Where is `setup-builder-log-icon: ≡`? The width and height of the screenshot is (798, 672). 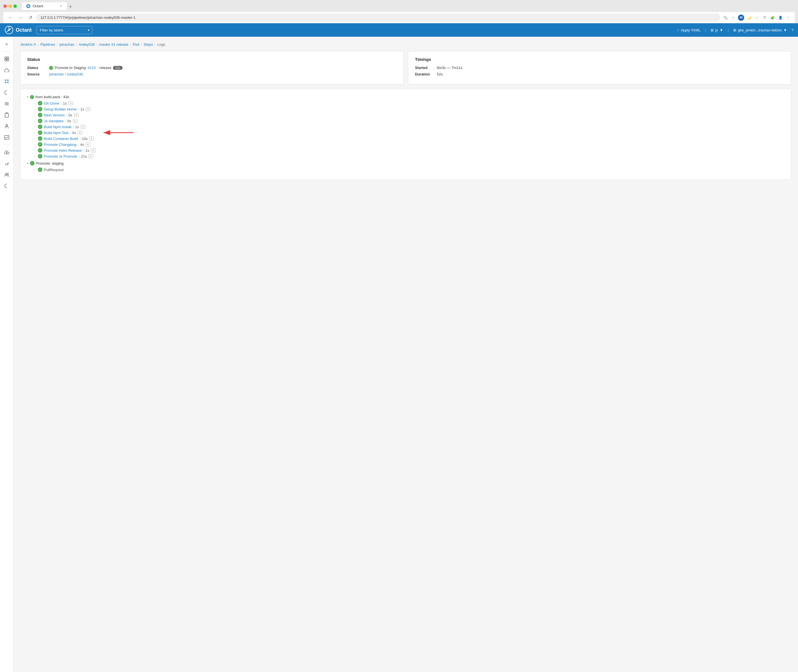 setup-builder-log-icon: ≡ is located at coordinates (88, 109).